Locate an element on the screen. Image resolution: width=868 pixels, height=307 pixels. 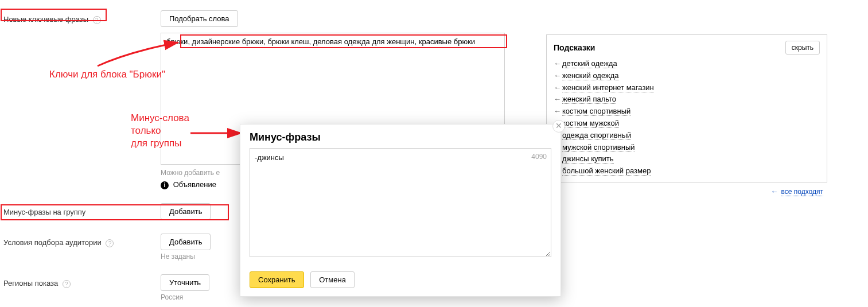
suggestion-link: мужской спортивный is located at coordinates (598, 147).